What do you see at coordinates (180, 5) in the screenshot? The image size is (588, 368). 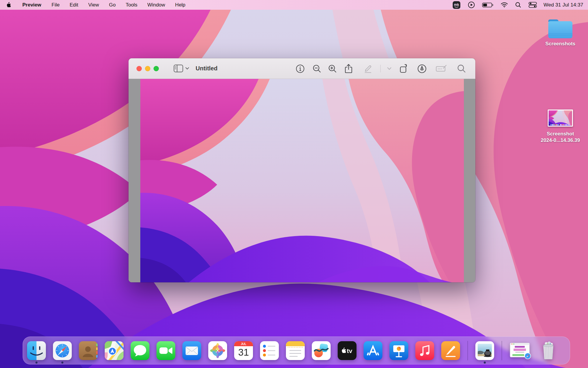 I see `menu-help: Help` at bounding box center [180, 5].